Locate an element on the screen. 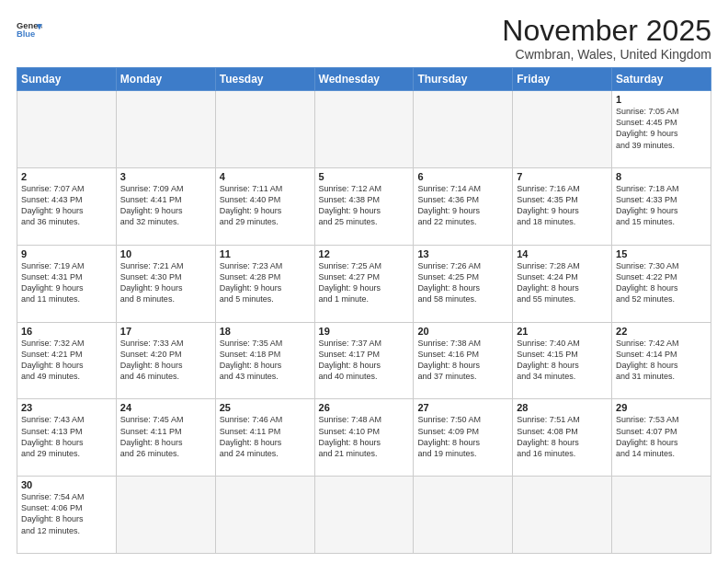 The height and width of the screenshot is (563, 728). table-row: 21Sunrise: 7:40 AM Sunset: 4:15 PM Dayli… is located at coordinates (563, 361).